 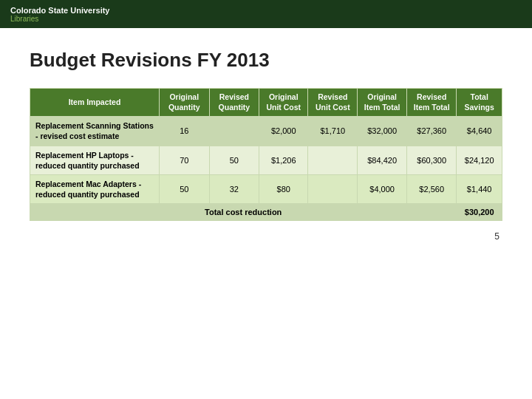 What do you see at coordinates (266, 103) in the screenshot?
I see `table-header-row: Item Impacted Original Quantity Revised …` at bounding box center [266, 103].